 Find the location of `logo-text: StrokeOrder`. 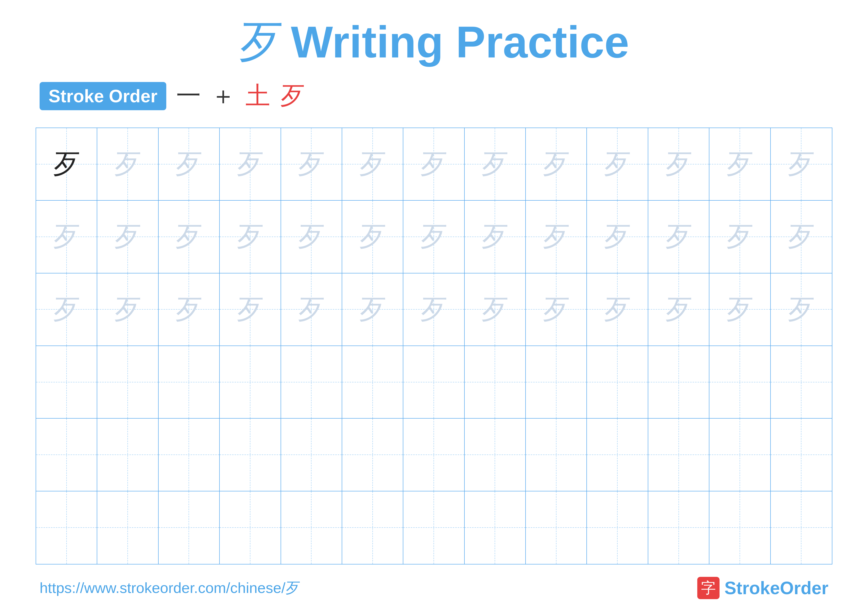

logo-text: StrokeOrder is located at coordinates (777, 588).